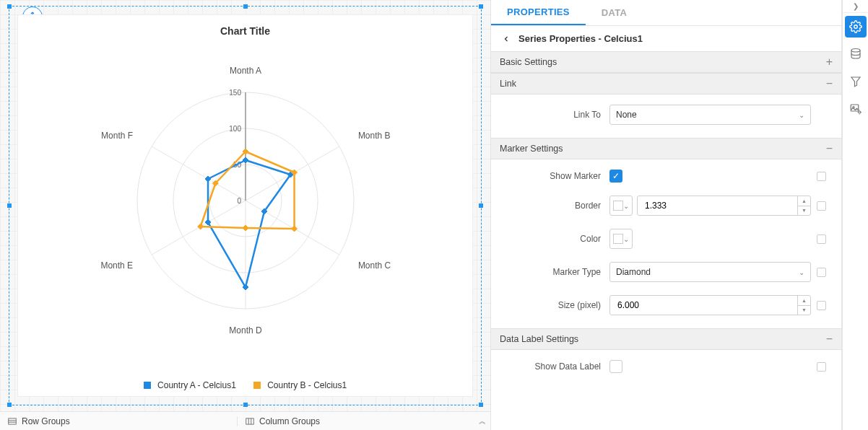 This screenshot has width=868, height=430. Describe the element at coordinates (718, 206) in the screenshot. I see `border-width-value` at that location.